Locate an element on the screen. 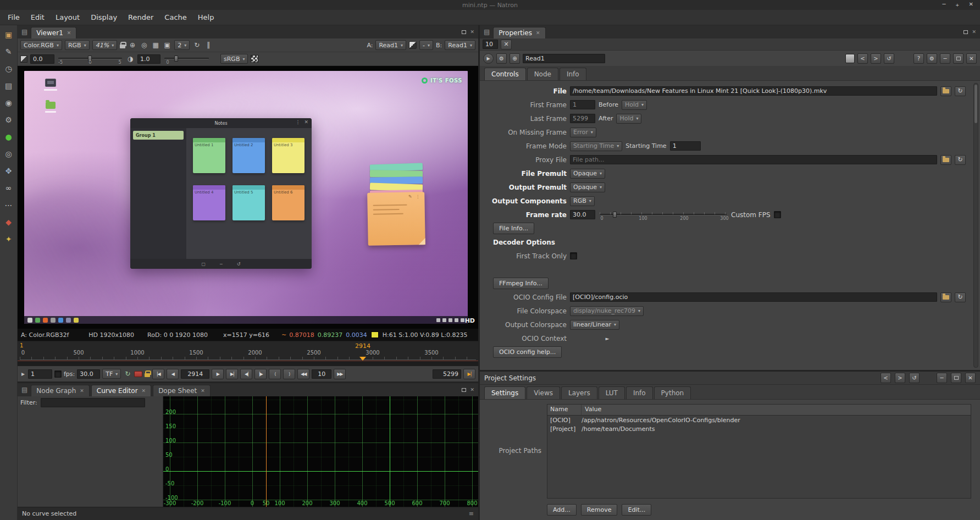 This screenshot has height=520, width=980. tool-gmic-icon: ◆ is located at coordinates (9, 222).